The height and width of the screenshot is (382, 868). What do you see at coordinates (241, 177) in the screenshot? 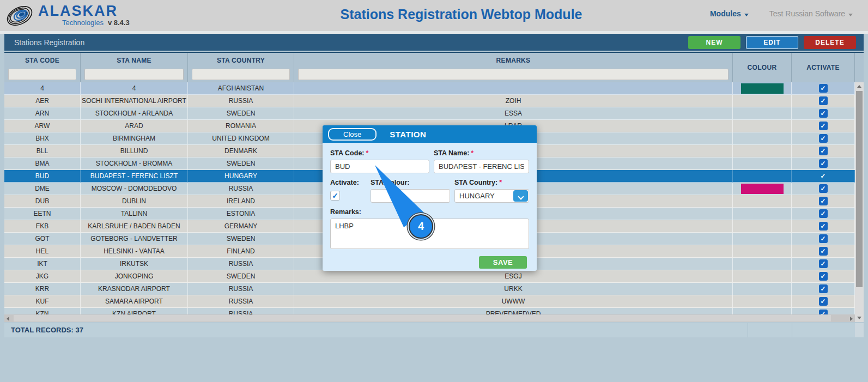
I see `sta-country-cell: HUNGARY` at bounding box center [241, 177].